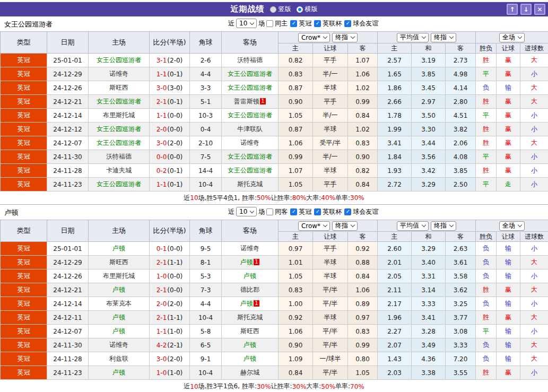 The image size is (548, 392). Describe the element at coordinates (300, 10) in the screenshot. I see `radio-checked-icon` at that location.